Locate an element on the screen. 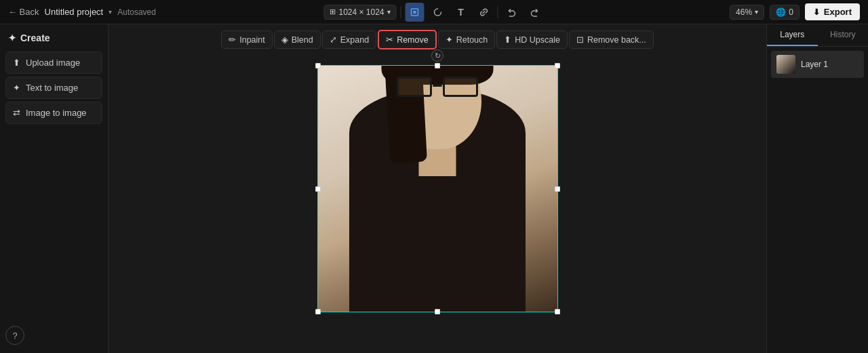 The width and height of the screenshot is (868, 353). resize-handle-top-left is located at coordinates (318, 66).